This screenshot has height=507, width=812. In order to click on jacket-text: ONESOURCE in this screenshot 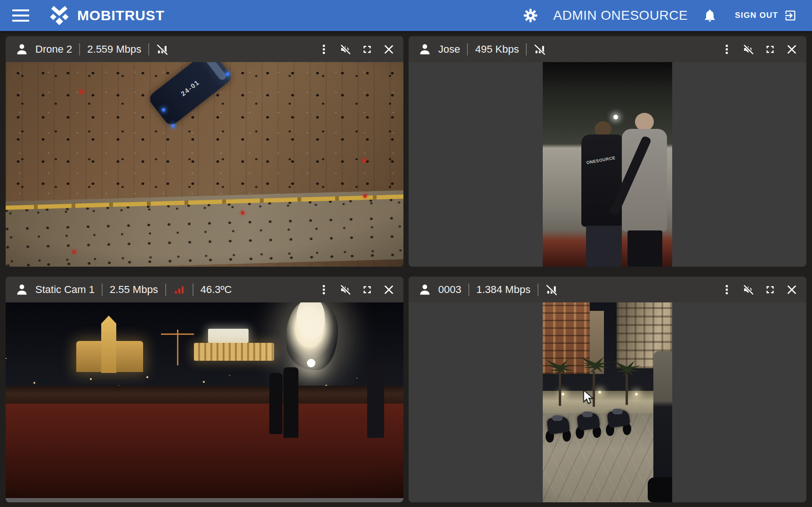, I will do `click(605, 159)`.